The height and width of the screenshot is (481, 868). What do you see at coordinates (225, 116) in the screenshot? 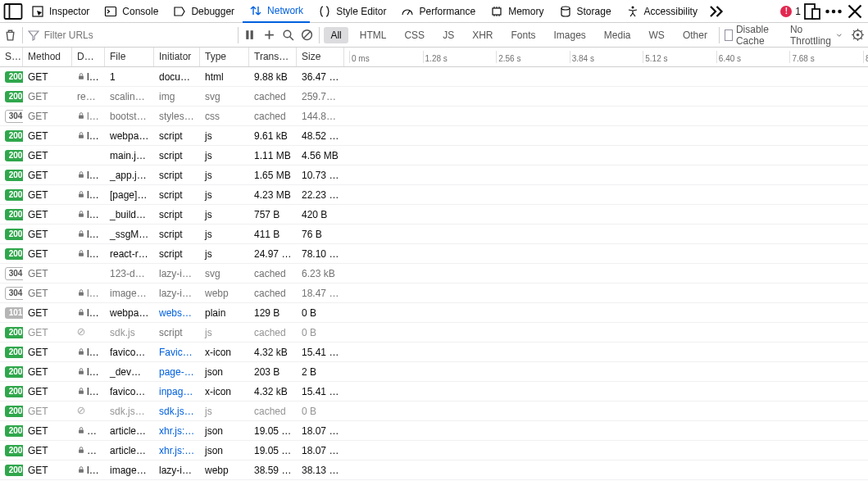
I see `type-cell: css` at bounding box center [225, 116].